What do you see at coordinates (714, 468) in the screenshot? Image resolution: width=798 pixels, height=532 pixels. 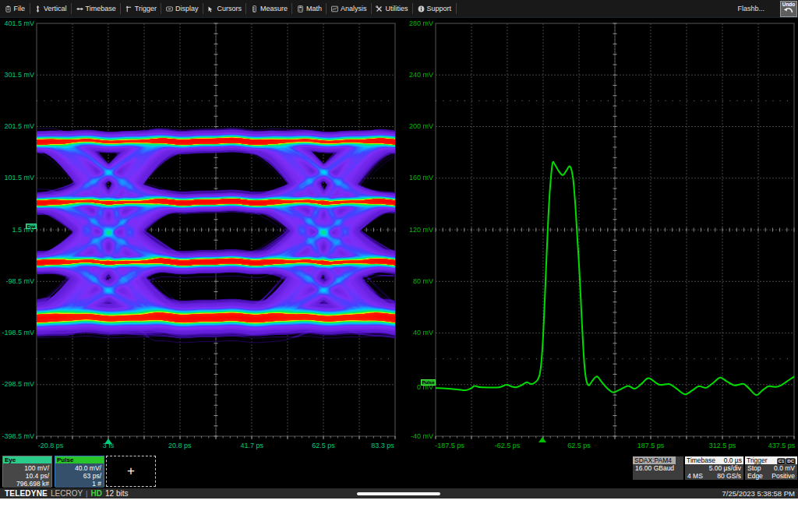 I see `timebase-summary-box: Timebase 0.0 µs 5.00 µs/div 4 MS 80 GS/s` at bounding box center [714, 468].